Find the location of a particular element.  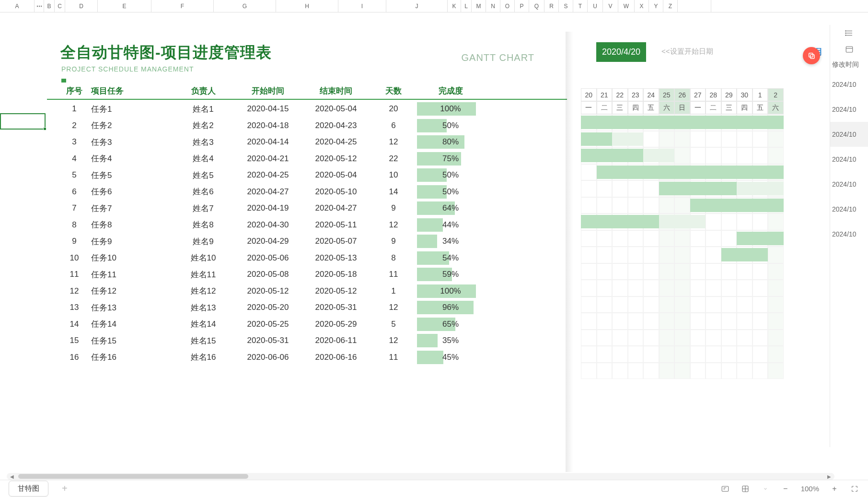

zoom-in-button: + is located at coordinates (834, 489).